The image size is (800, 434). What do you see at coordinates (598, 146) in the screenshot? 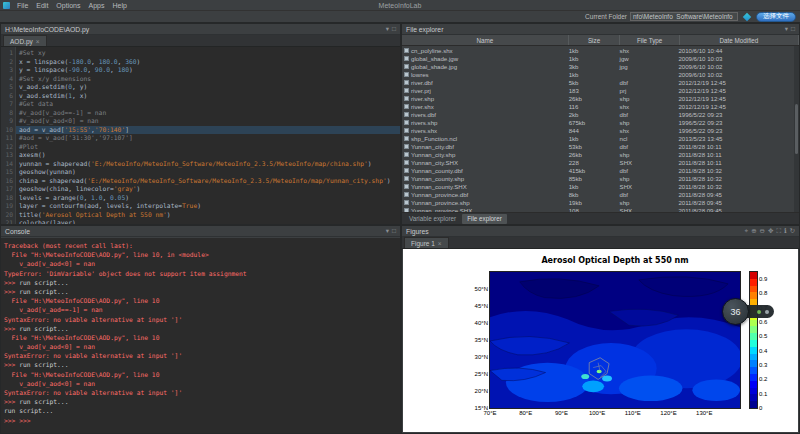
I see `table-row: Yunnan_city.dbf53kbdbf2011/8/28 10:11` at bounding box center [598, 146].